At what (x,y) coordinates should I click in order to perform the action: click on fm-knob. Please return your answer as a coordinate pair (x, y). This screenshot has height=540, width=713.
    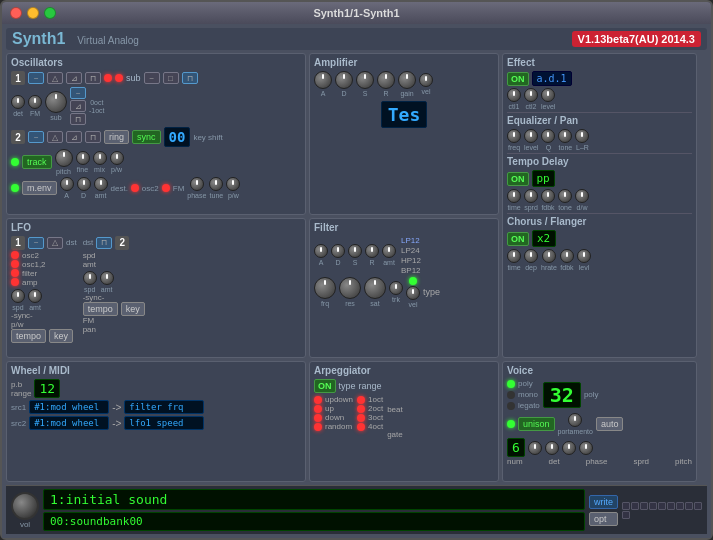
    Looking at the image, I should click on (35, 102).